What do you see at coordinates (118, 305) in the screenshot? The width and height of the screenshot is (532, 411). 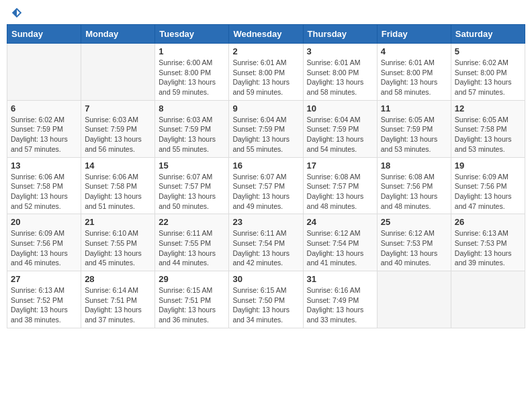 I see `day-info: Sunrise: 6:14 AM Sunset: 7:51 PM Dayligh…` at bounding box center [118, 305].